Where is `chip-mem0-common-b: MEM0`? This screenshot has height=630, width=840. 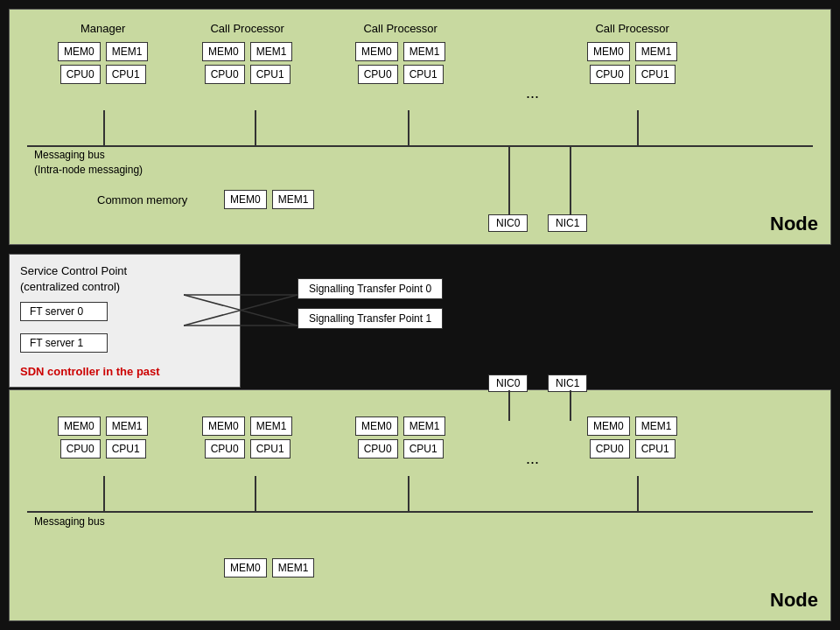 chip-mem0-common-b: MEM0 is located at coordinates (245, 568).